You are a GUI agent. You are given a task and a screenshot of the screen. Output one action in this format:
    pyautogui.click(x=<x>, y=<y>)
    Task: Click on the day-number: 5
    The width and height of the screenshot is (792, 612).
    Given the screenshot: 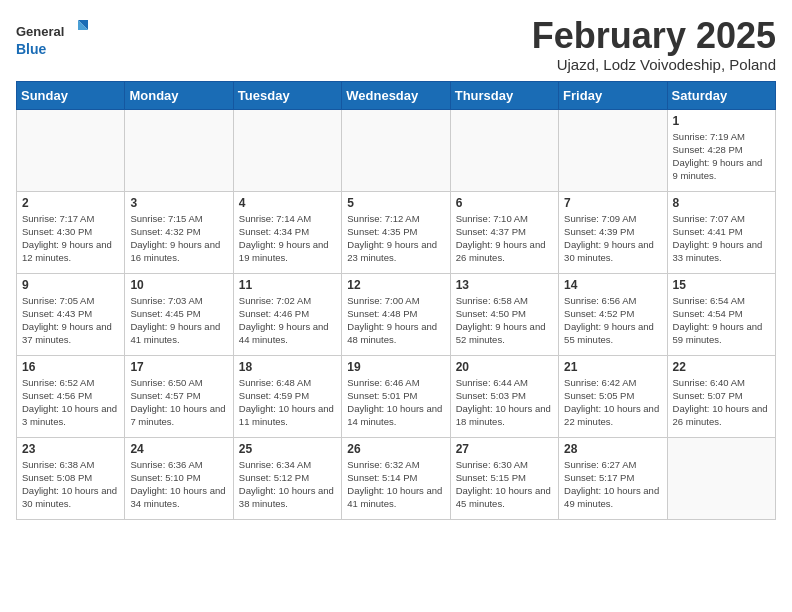 What is the action you would take?
    pyautogui.click(x=396, y=203)
    